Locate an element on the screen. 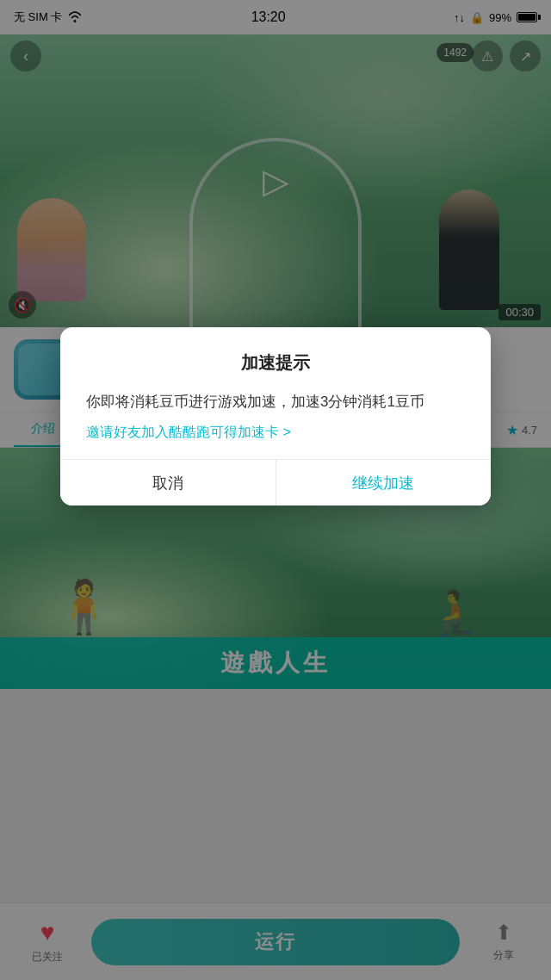 Image resolution: width=551 pixels, height=980 pixels. dialog-title: 加速提示 is located at coordinates (276, 363).